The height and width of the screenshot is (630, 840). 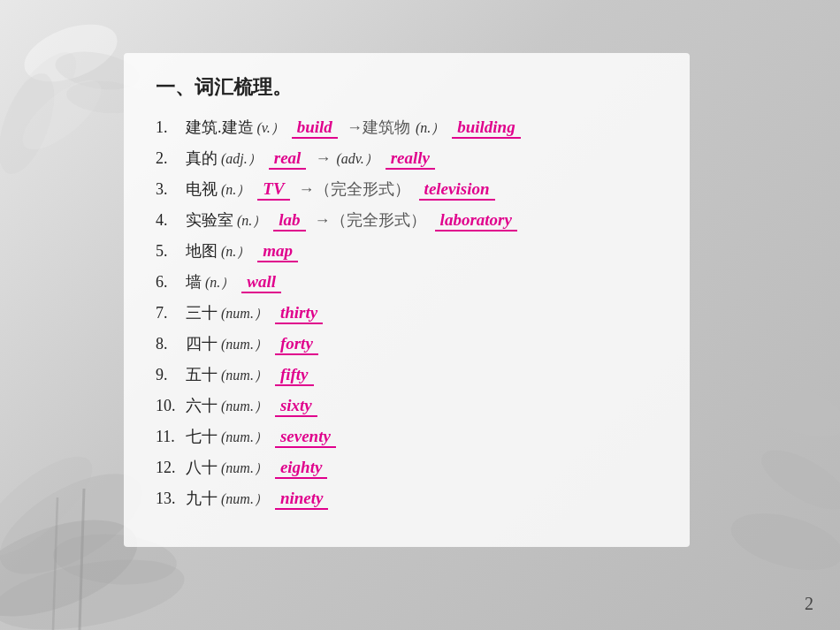 What do you see at coordinates (202, 251) in the screenshot?
I see `chinese-text: 地图` at bounding box center [202, 251].